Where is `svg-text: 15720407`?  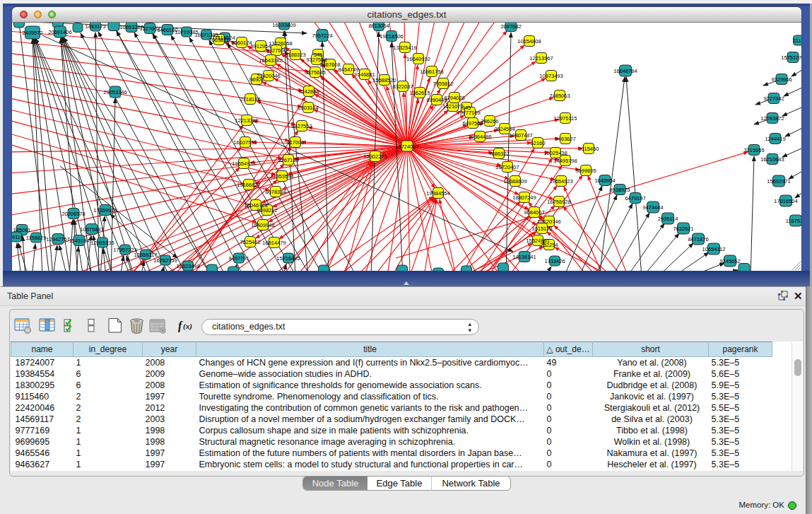 svg-text: 15720407 is located at coordinates (507, 167).